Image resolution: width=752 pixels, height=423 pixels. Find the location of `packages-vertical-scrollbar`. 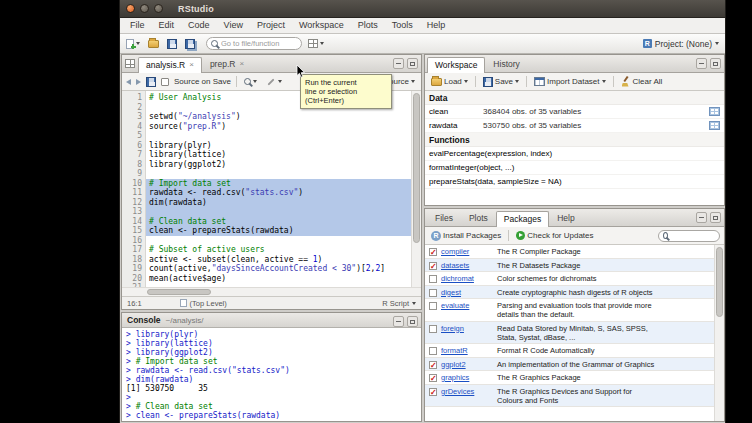

packages-vertical-scrollbar is located at coordinates (719, 333).